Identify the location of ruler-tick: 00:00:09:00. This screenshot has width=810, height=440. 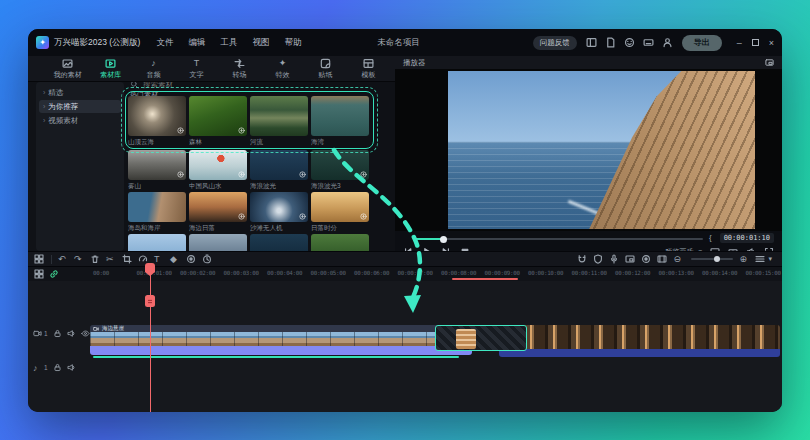
(502, 273).